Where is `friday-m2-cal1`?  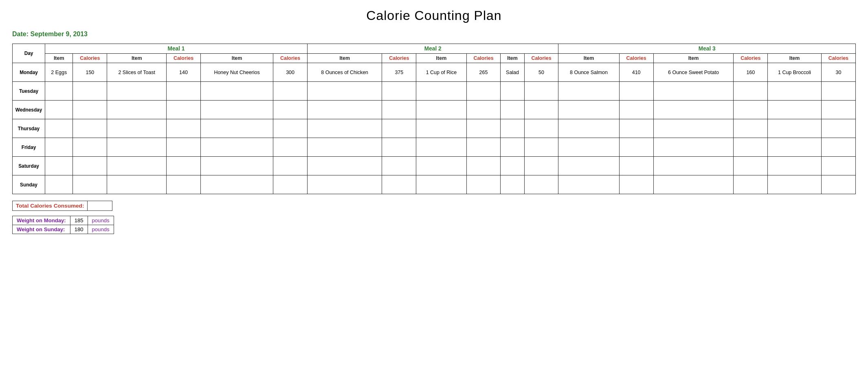 friday-m2-cal1 is located at coordinates (399, 147).